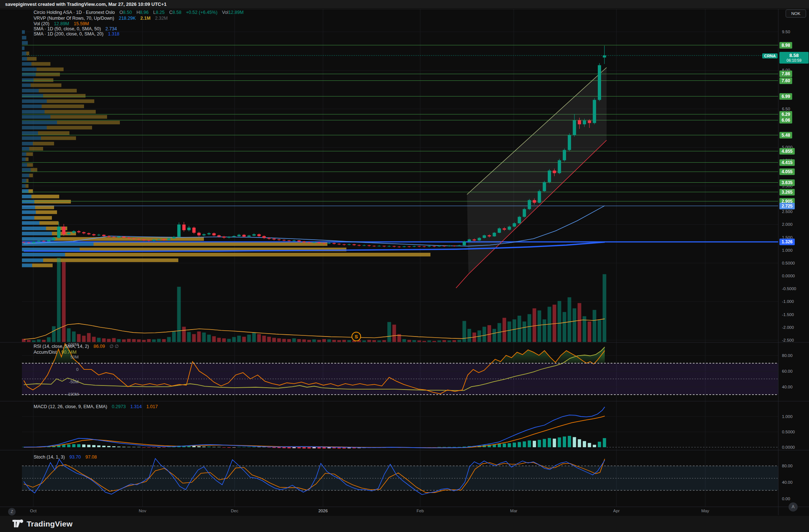 This screenshot has height=532, width=809. I want to click on accdist-legend: Accum/Dist 90.74M, so click(55, 352).